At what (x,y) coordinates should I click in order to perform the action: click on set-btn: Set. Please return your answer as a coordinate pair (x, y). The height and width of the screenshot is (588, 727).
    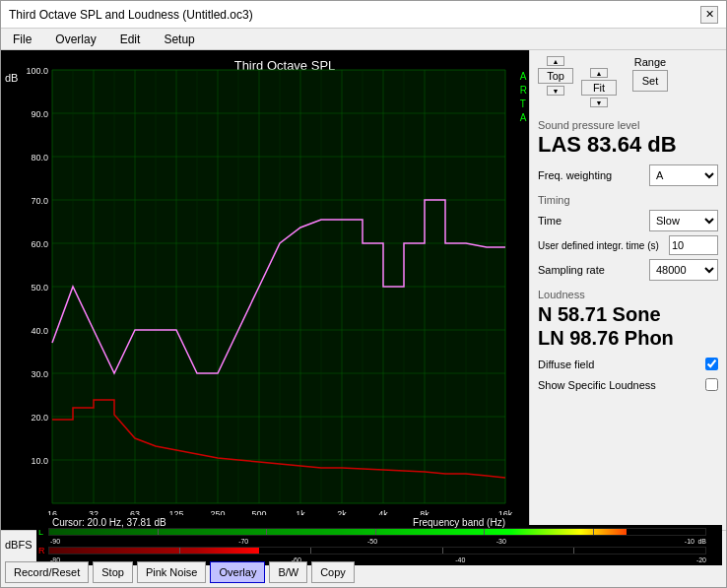
    Looking at the image, I should click on (650, 81).